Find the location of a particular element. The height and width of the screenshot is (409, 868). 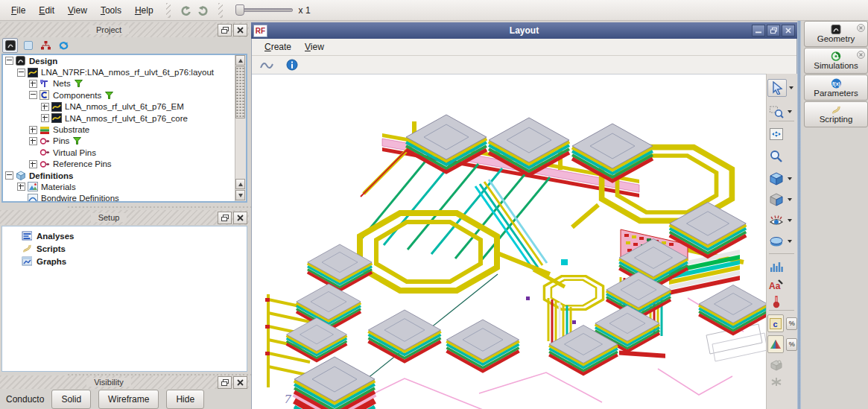

tree-item-em-cell: LNA_nmos_rf_ulvt_6t_p76_EM is located at coordinates (124, 107).